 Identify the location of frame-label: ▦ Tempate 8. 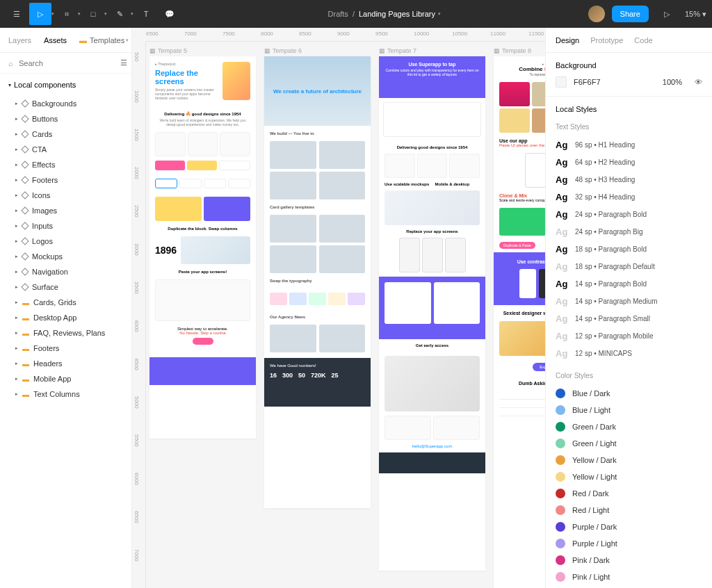
(519, 51).